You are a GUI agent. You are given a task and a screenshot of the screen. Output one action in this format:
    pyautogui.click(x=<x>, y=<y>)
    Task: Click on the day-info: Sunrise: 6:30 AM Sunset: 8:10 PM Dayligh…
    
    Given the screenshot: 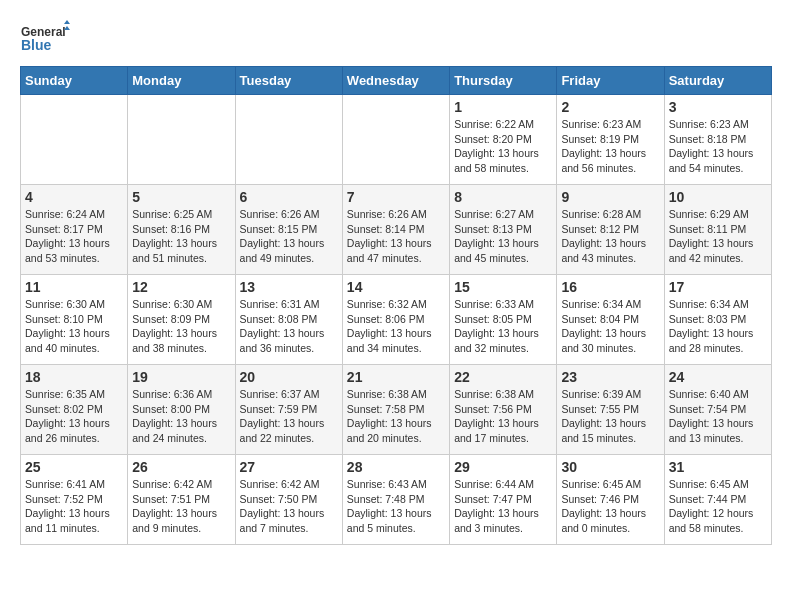 What is the action you would take?
    pyautogui.click(x=74, y=326)
    